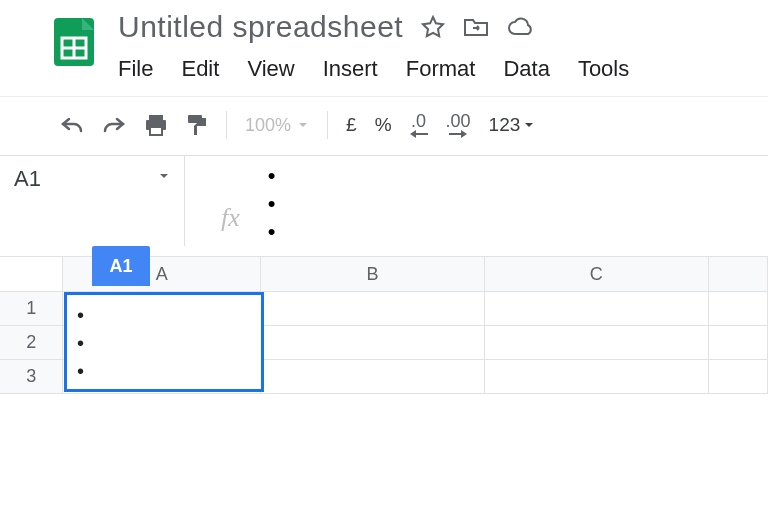 The width and height of the screenshot is (768, 522). Describe the element at coordinates (230, 201) in the screenshot. I see `fx-label: fx` at that location.